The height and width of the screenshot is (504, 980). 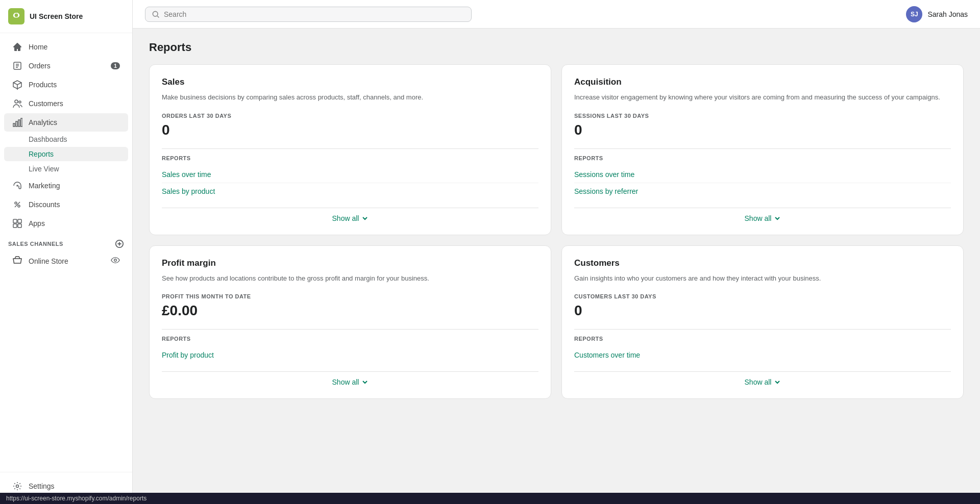 I want to click on sidebar-item-analytics: Analytics, so click(x=66, y=122).